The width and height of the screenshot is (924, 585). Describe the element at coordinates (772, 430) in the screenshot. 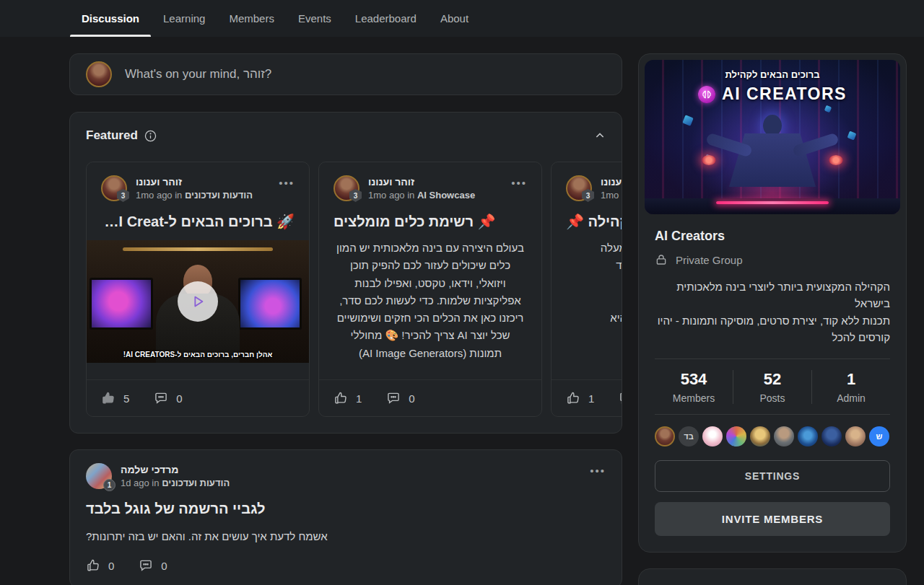

I see `member-avatars-row: בד ש` at that location.